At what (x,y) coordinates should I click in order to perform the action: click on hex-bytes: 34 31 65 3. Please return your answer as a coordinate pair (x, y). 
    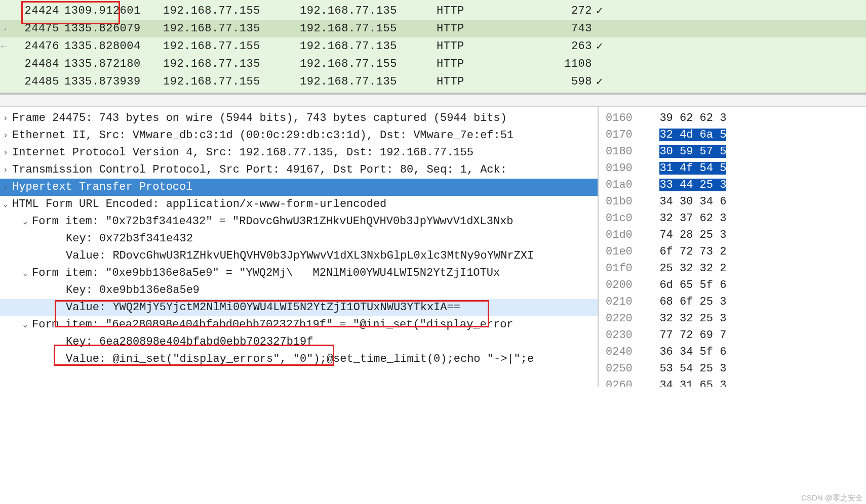
    Looking at the image, I should click on (693, 383).